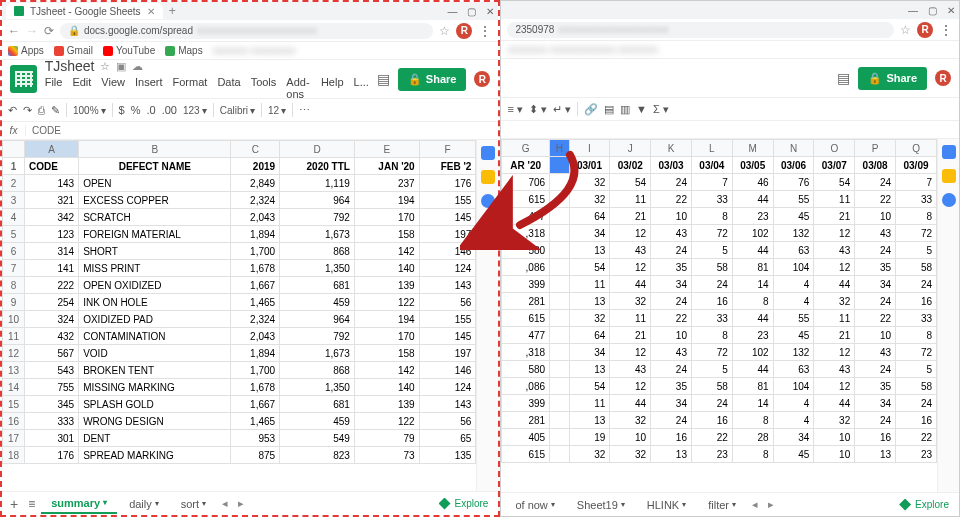 The image size is (960, 517). What do you see at coordinates (752, 336) in the screenshot?
I see `cell: 23` at bounding box center [752, 336].